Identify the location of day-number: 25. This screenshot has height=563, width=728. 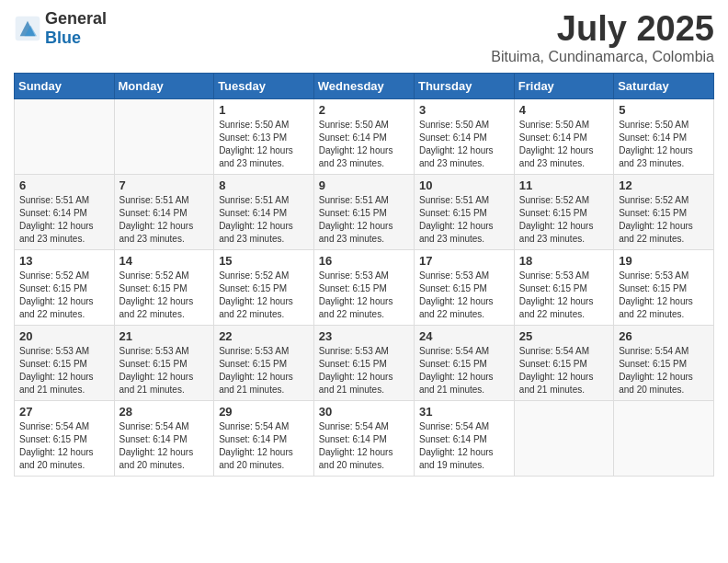
(564, 337).